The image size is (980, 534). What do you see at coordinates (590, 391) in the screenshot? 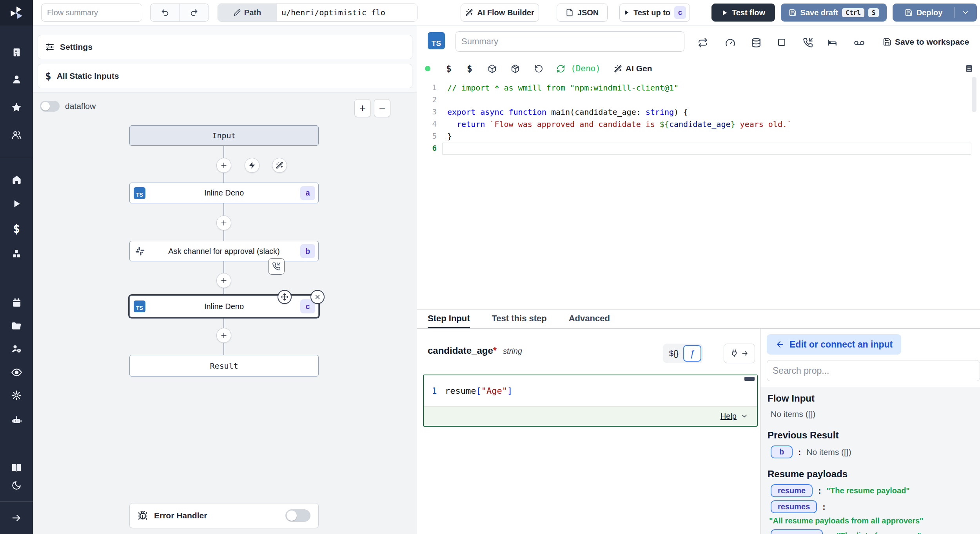
I see `expression-code-row: 1 resume["Age"]` at bounding box center [590, 391].